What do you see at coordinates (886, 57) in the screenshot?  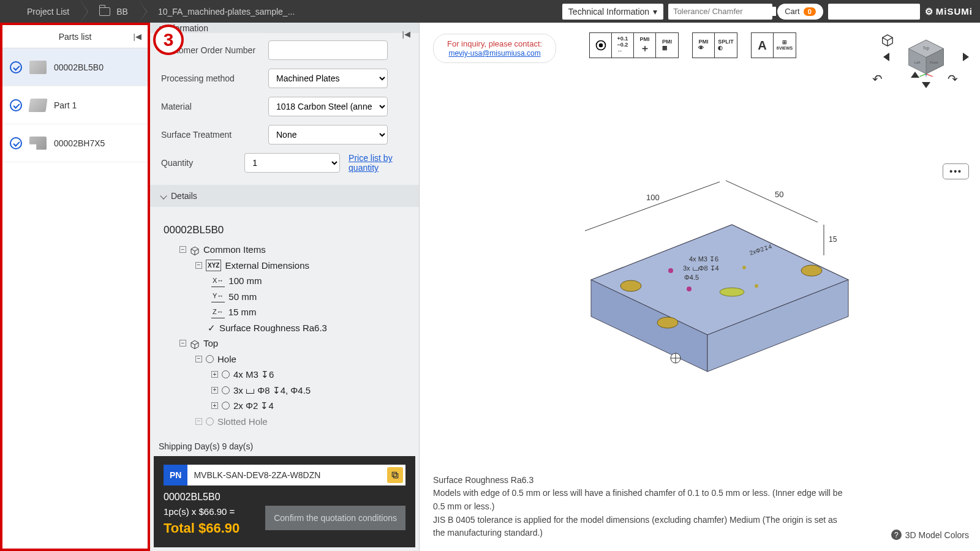 I see `nav-left` at bounding box center [886, 57].